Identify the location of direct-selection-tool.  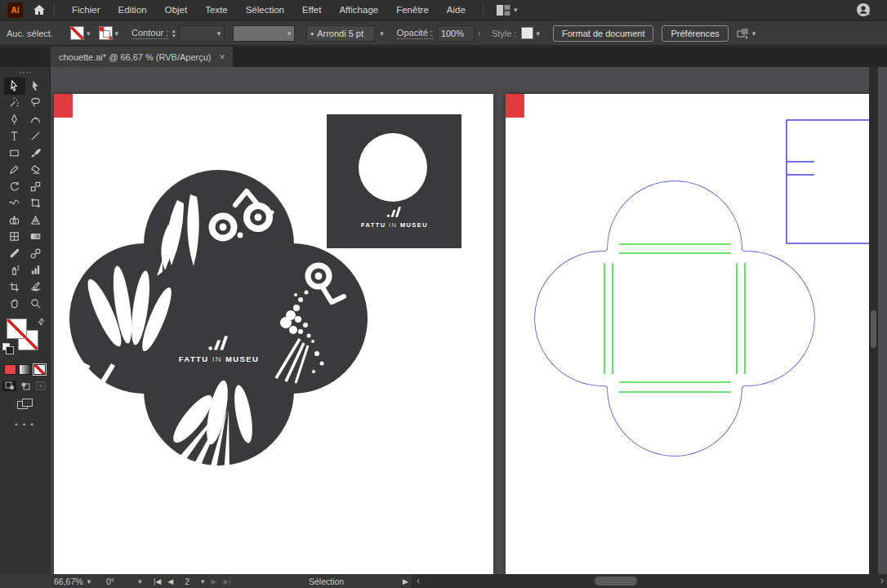
(36, 87).